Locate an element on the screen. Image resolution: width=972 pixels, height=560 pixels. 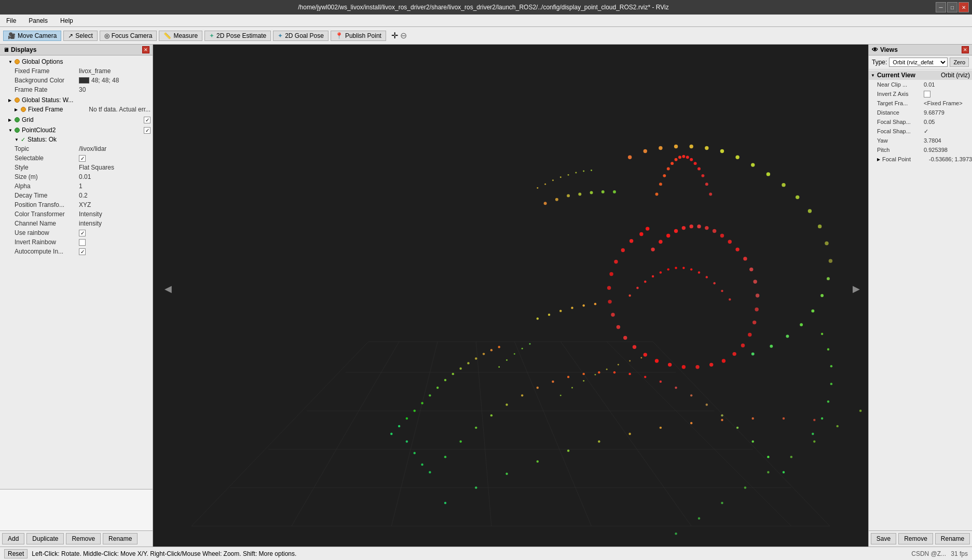
status-arrow is located at coordinates (18, 139).